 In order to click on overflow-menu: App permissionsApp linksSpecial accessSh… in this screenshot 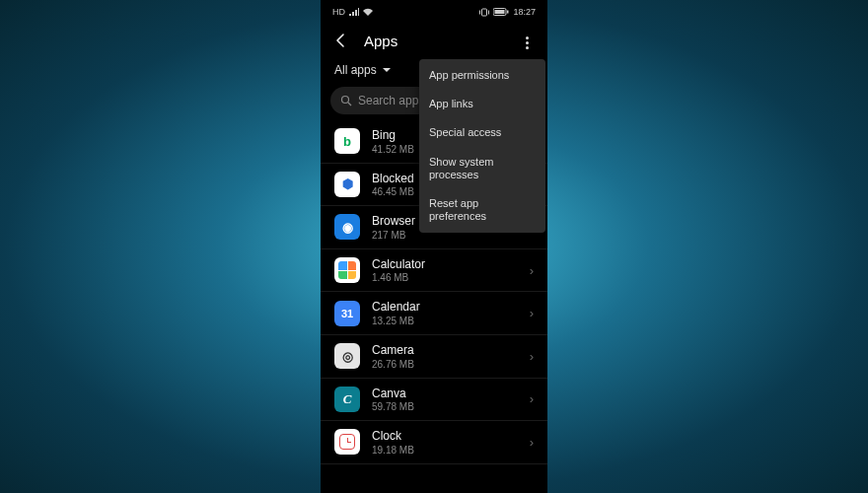, I will do `click(482, 146)`.